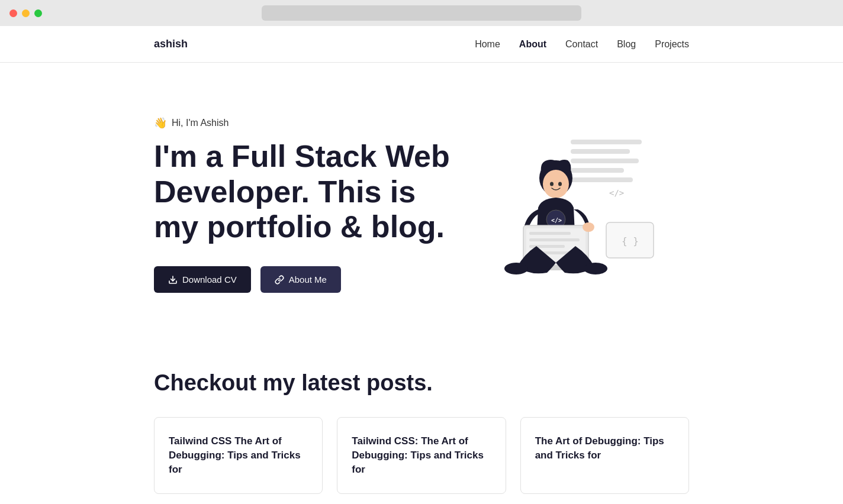 This screenshot has width=843, height=504. Describe the element at coordinates (422, 455) in the screenshot. I see `post-card-title: Tailwind CSS: The Art of Debugging: Tips…` at that location.